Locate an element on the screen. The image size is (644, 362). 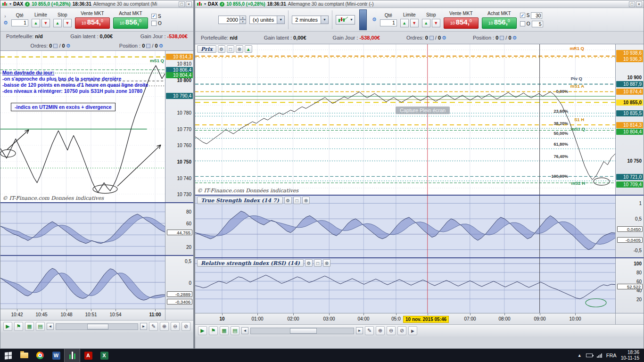
taskbar-explorer-button is located at coordinates (24, 355).